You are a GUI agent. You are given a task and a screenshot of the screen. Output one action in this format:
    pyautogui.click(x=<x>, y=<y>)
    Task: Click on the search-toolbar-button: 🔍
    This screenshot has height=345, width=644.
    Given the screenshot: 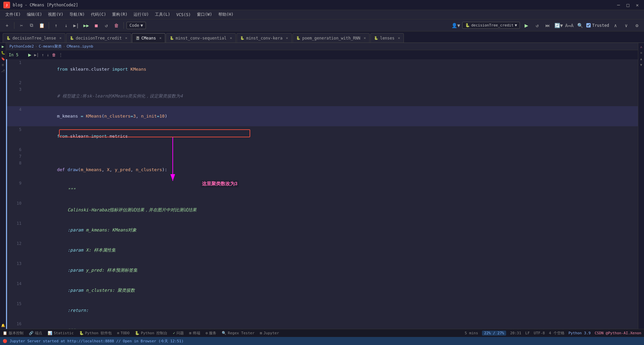 What is the action you would take?
    pyautogui.click(x=580, y=25)
    